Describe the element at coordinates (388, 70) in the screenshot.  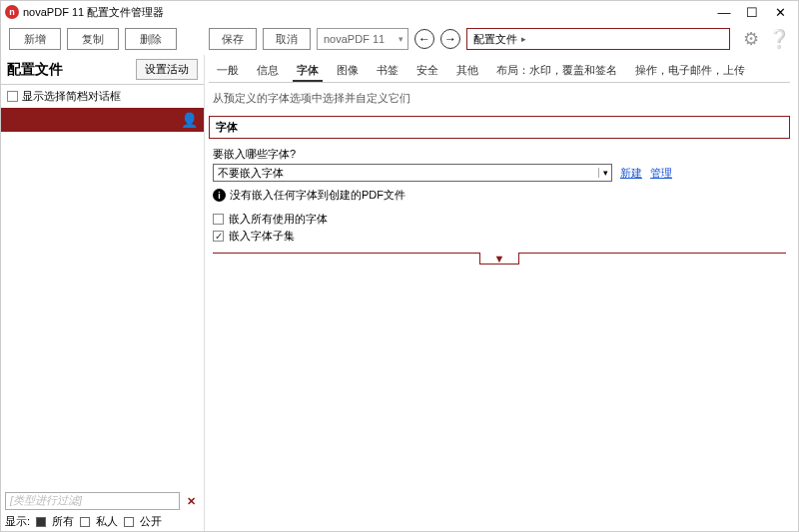
I see `tab-bookmarks: 书签` at that location.